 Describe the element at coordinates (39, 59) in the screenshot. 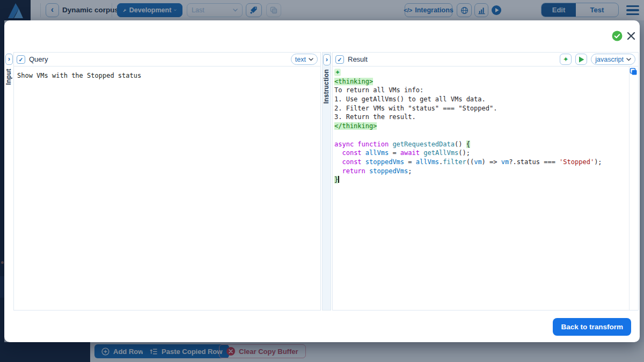

I see `query-panel-title: Query` at that location.